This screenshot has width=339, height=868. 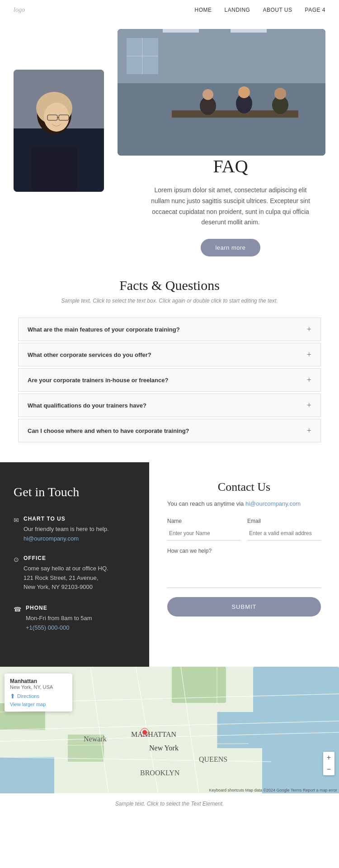 What do you see at coordinates (221, 92) in the screenshot?
I see `hero-image-main` at bounding box center [221, 92].